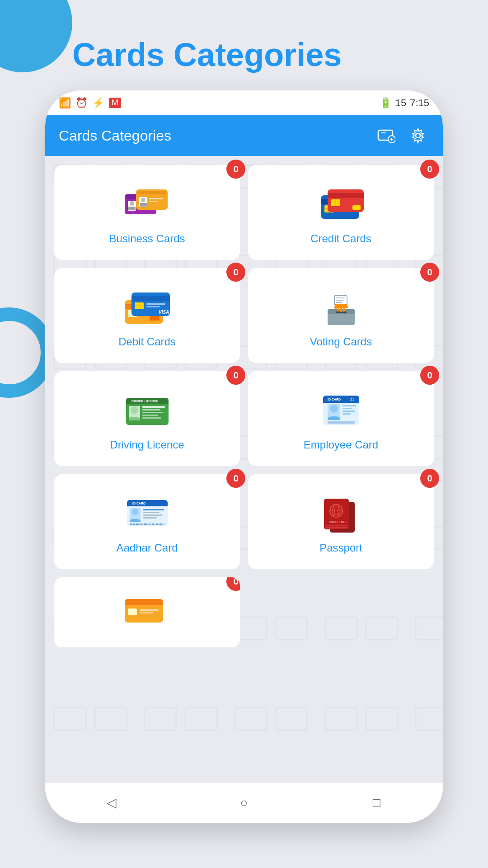 Image resolution: width=488 pixels, height=868 pixels. What do you see at coordinates (341, 411) in the screenshot?
I see `icon-employee: ID CARD 21` at bounding box center [341, 411].